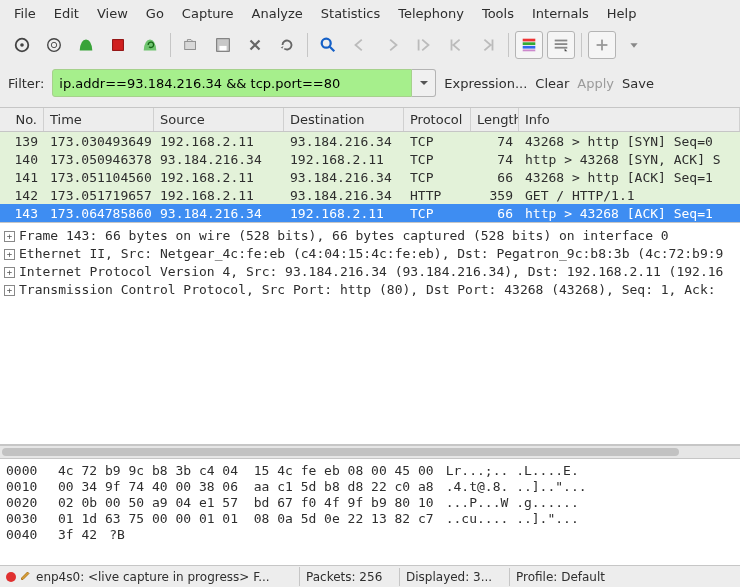 This screenshot has height=587, width=740. What do you see at coordinates (223, 45) in the screenshot?
I see `save-icon` at bounding box center [223, 45].